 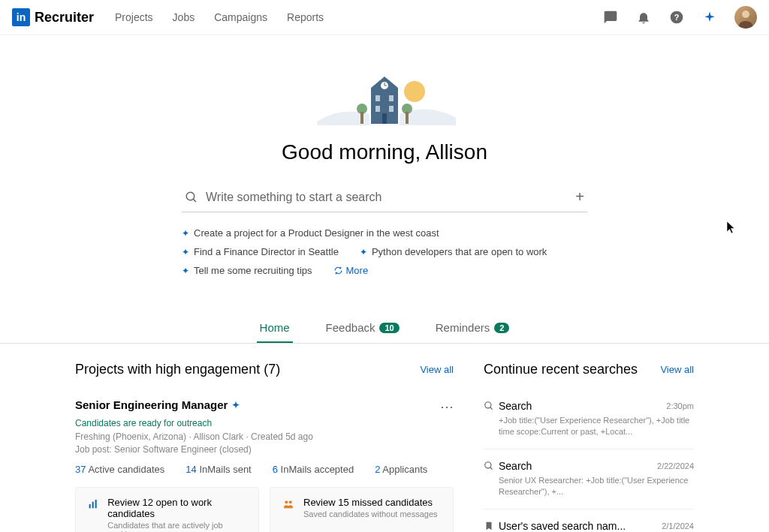 What do you see at coordinates (288, 504) in the screenshot?
I see `people-icon` at bounding box center [288, 504].